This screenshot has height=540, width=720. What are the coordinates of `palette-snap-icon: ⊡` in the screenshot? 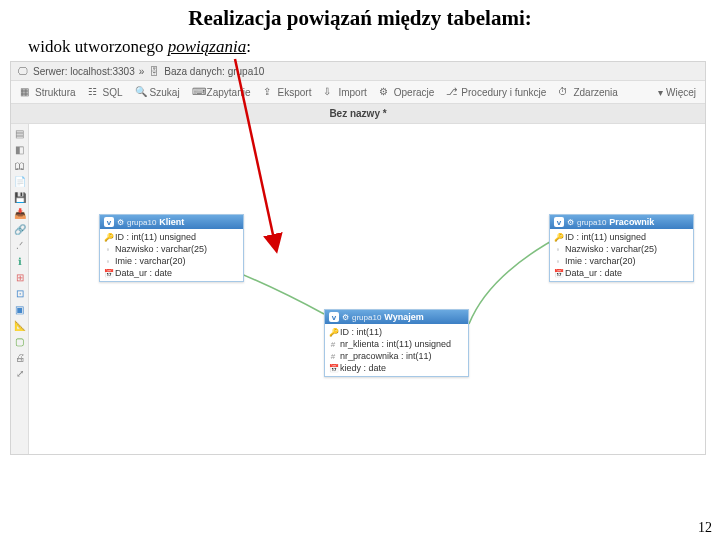 It's located at (20, 293).